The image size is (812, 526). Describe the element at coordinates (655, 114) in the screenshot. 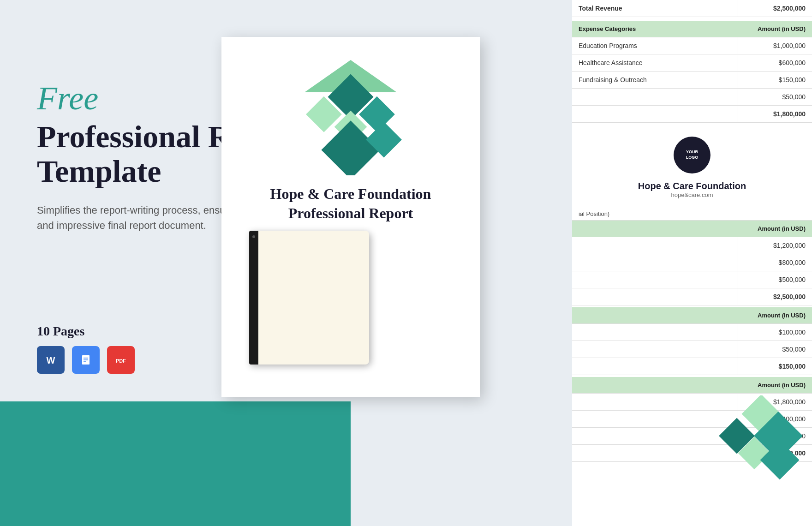

I see `expense-total-label` at that location.